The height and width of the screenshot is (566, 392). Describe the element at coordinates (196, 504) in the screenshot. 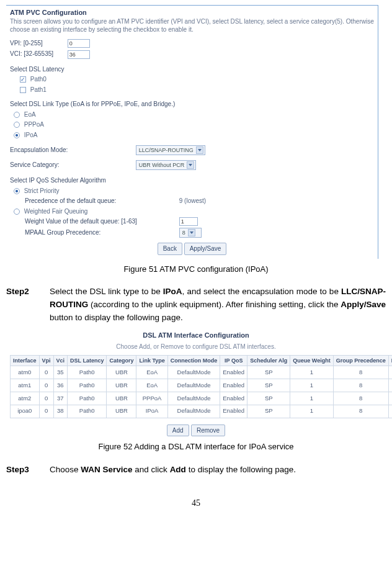

I see `page-number: 45` at that location.